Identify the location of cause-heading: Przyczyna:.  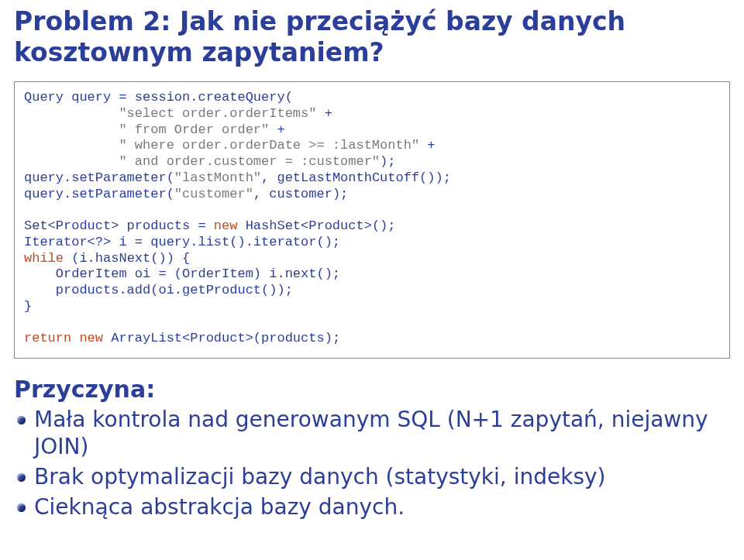
(372, 389).